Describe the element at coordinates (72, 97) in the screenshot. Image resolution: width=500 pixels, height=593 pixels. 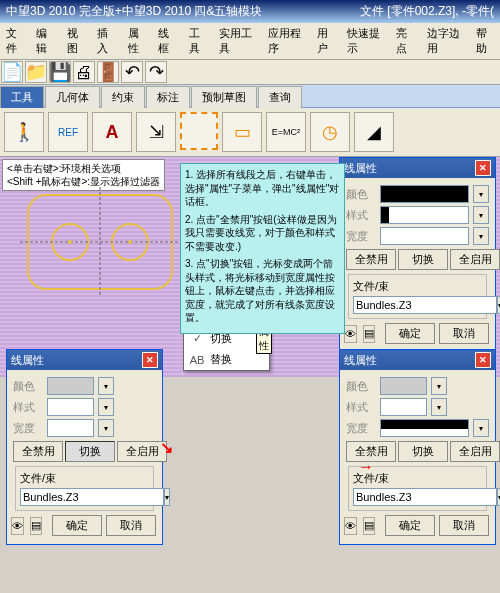
I see `tab-geom: 几何体` at that location.